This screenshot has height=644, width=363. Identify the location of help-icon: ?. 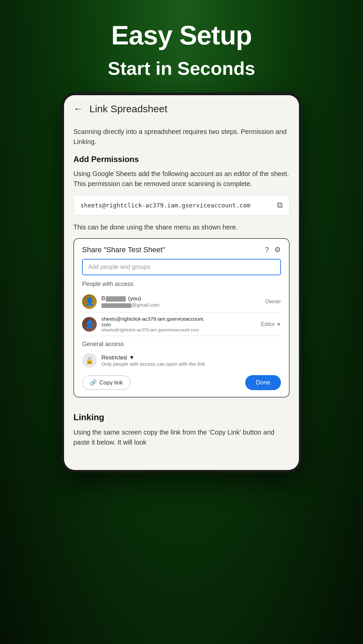
(267, 250).